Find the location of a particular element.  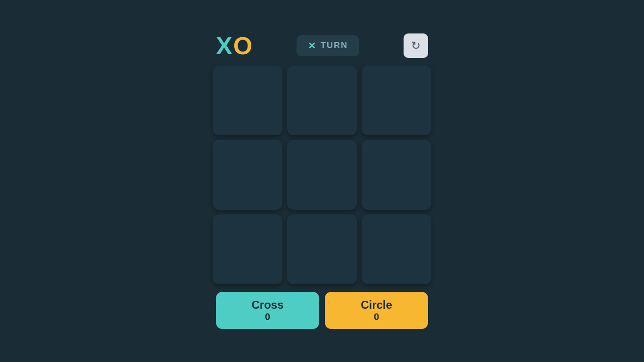

circle-label: Circle is located at coordinates (376, 305).